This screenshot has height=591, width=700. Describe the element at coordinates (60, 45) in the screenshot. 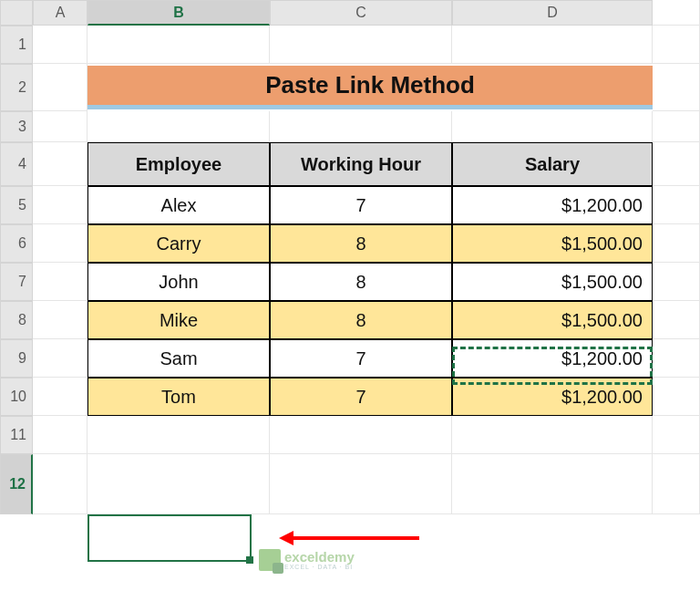

I see `cell-A1` at that location.